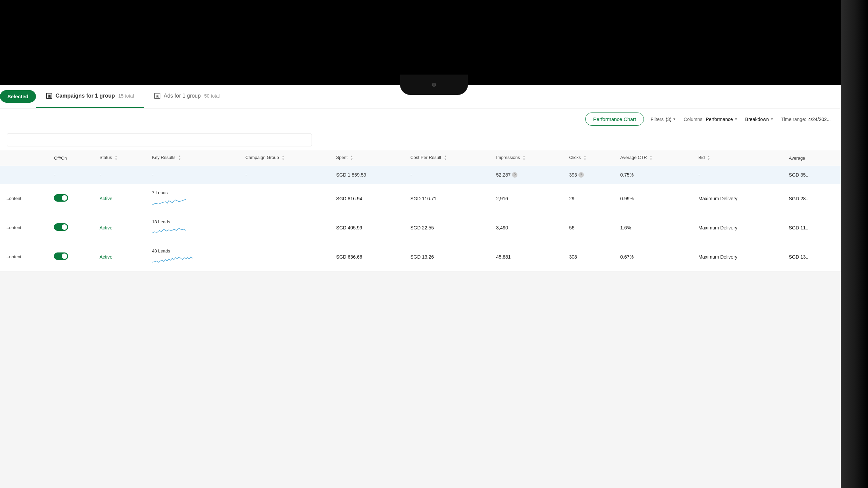 The width and height of the screenshot is (868, 488). Describe the element at coordinates (18, 96) in the screenshot. I see `selected-badge: Selected` at that location.